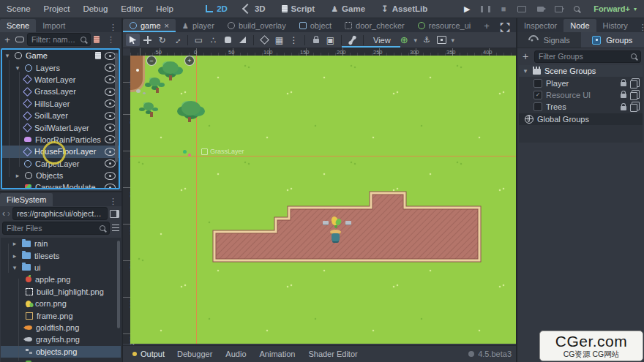 The width and height of the screenshot is (644, 362). Describe the element at coordinates (525, 56) in the screenshot. I see `add-group-button: +` at that location.